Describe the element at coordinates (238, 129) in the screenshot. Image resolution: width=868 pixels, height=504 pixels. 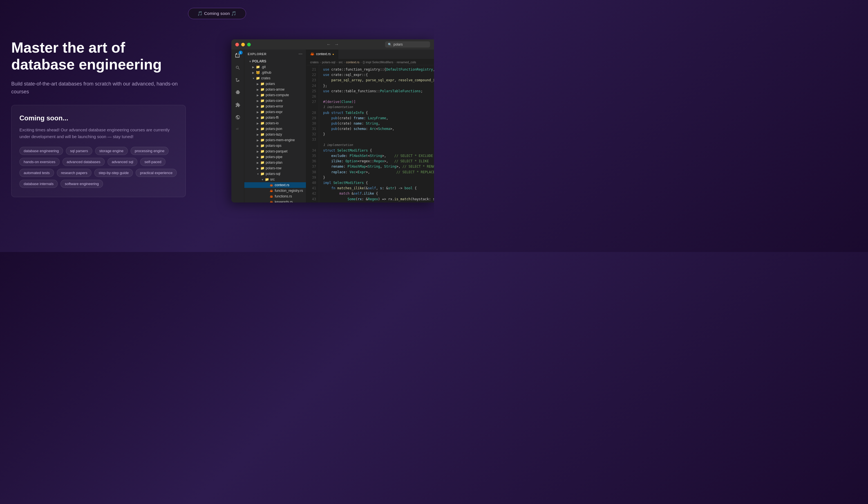
I see `docker-icon` at that location.